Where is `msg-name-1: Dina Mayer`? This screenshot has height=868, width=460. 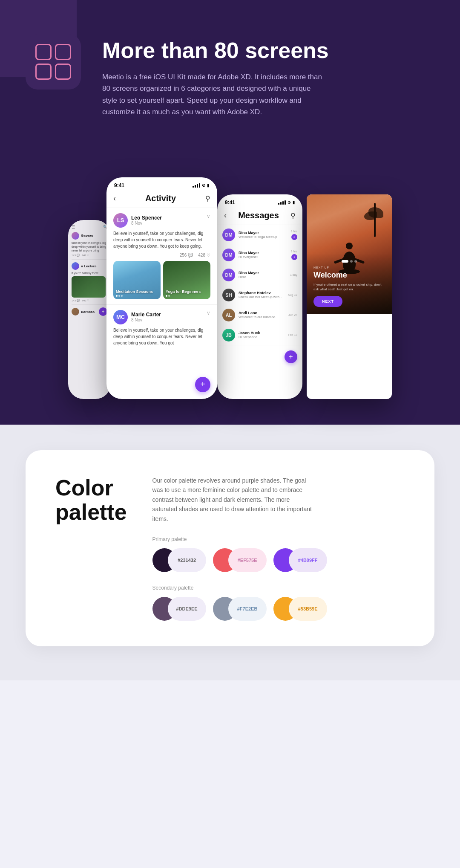 msg-name-1: Dina Mayer is located at coordinates (263, 233).